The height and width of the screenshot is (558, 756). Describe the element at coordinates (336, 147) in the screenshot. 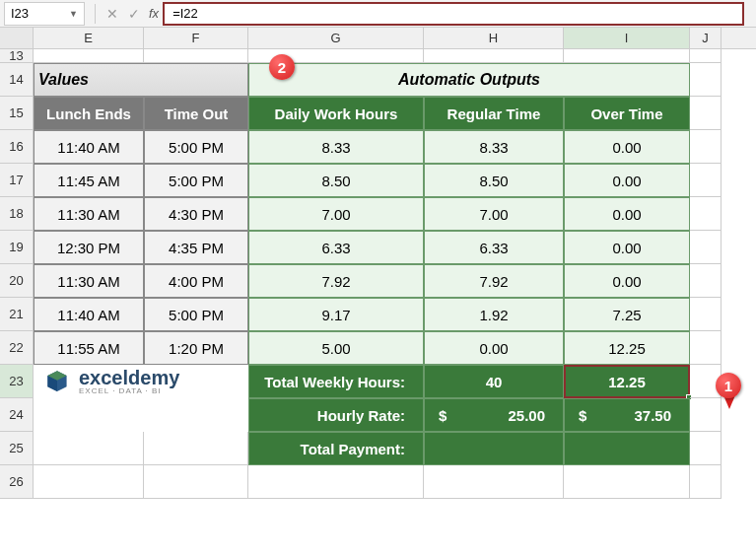

I see `cell-daily: 8.33` at that location.